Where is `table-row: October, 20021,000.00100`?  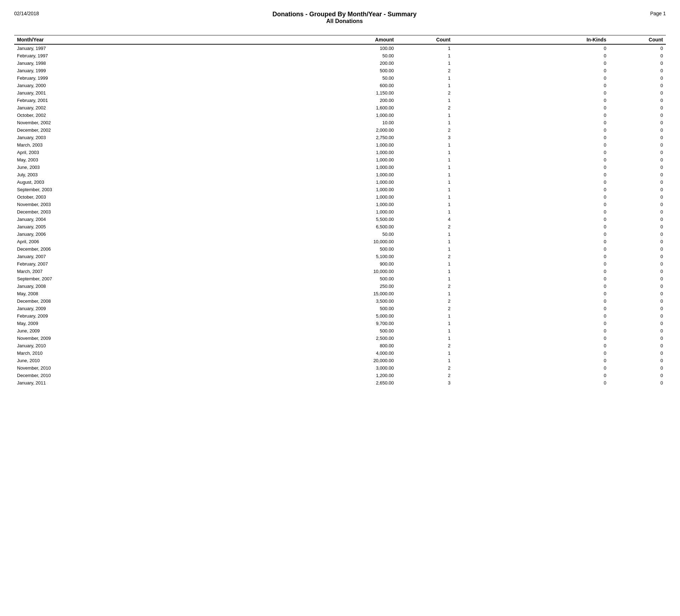 table-row: October, 20021,000.00100 is located at coordinates (340, 115).